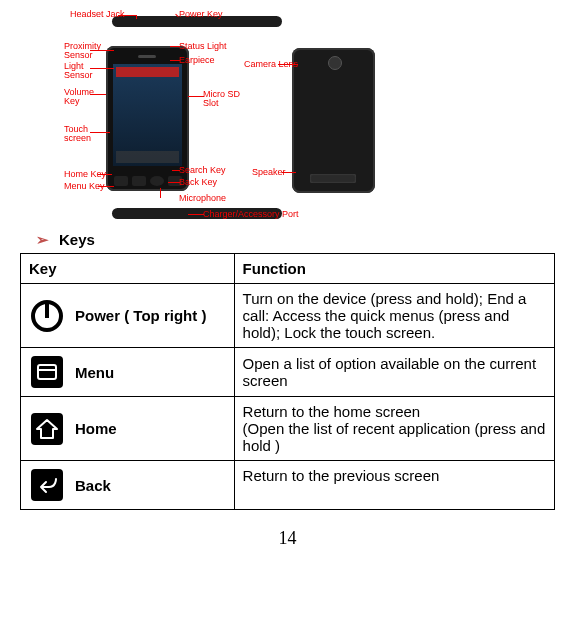  I want to click on label-microphone: Microphone, so click(202, 198).